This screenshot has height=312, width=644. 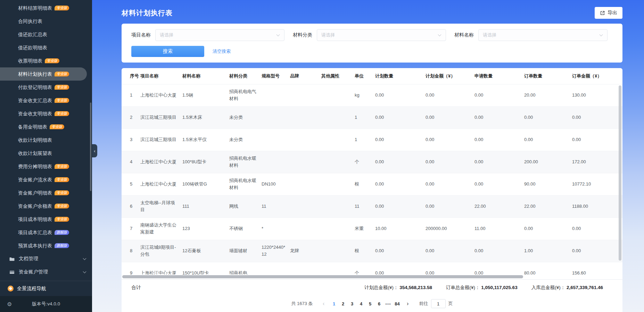 I want to click on sidebar-collapse-handle: ‹, so click(x=94, y=151).